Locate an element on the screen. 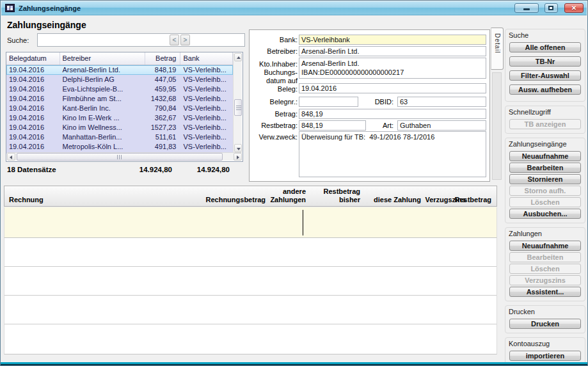 This screenshot has height=366, width=588. belegnr-label: Belegnr.: is located at coordinates (274, 102).